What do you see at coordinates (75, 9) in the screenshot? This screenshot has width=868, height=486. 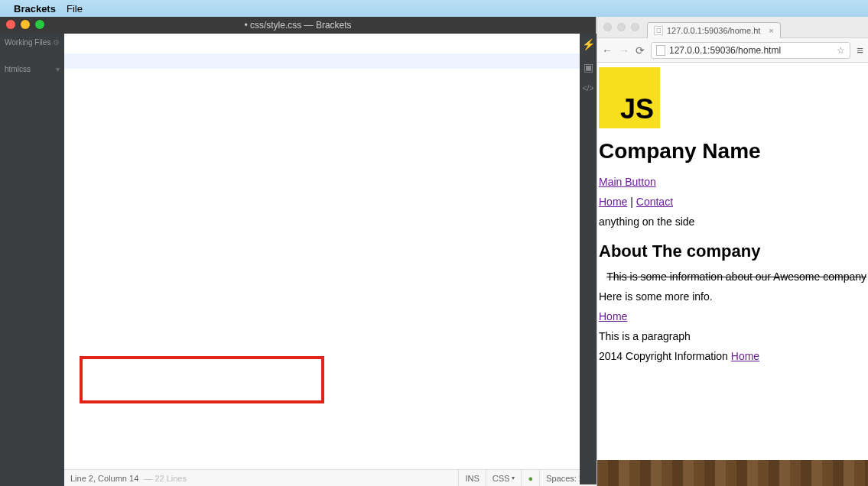 I see `menu-file: File` at bounding box center [75, 9].